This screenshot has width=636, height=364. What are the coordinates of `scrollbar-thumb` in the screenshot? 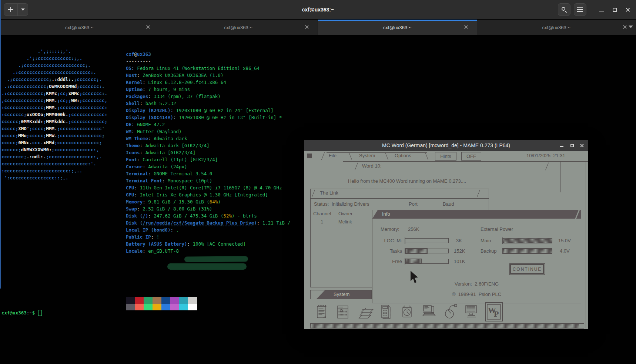 It's located at (581, 326).